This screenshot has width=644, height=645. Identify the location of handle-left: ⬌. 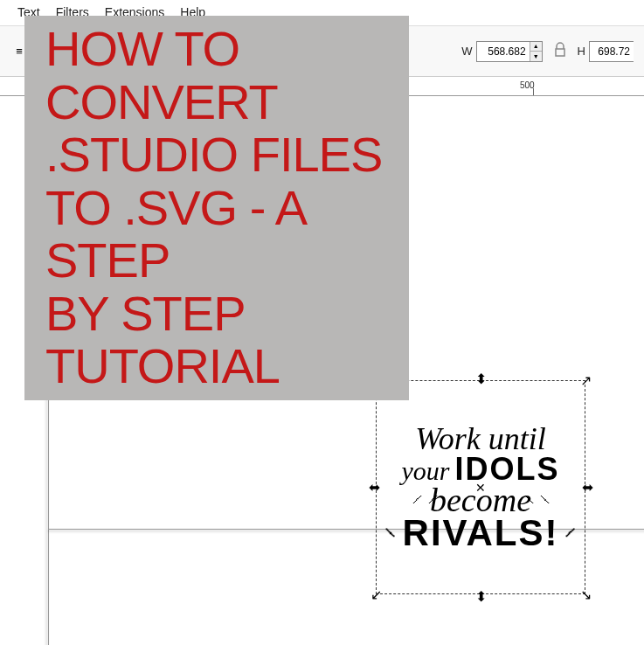
(374, 488).